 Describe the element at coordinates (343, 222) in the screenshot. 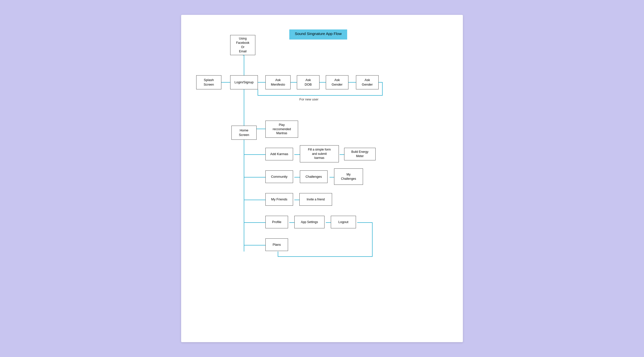

I see `node-logout: Logout` at that location.